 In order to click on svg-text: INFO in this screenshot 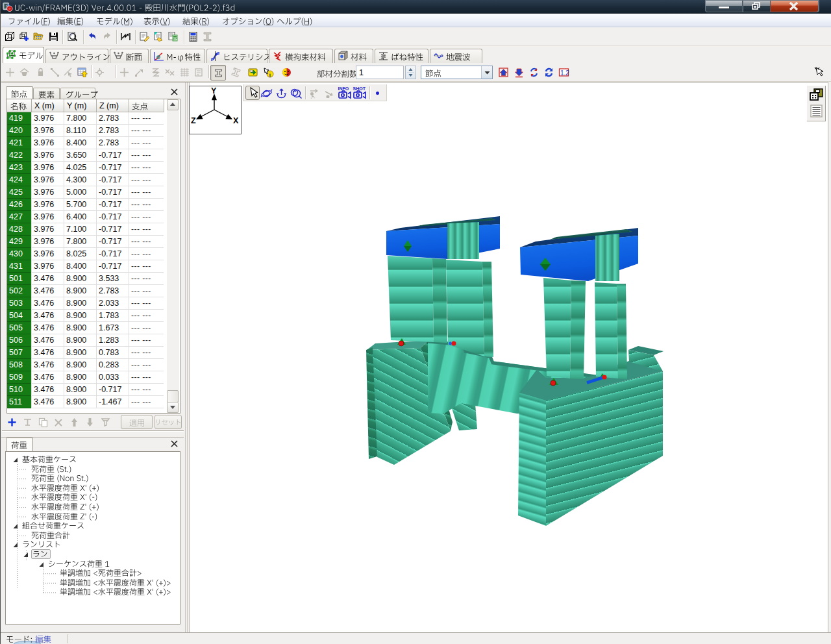, I will do `click(344, 88)`.